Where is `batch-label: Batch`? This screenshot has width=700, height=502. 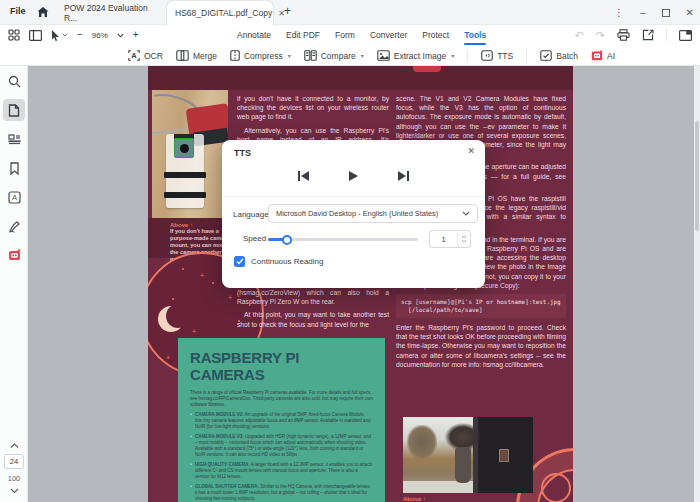 batch-label: Batch is located at coordinates (567, 56).